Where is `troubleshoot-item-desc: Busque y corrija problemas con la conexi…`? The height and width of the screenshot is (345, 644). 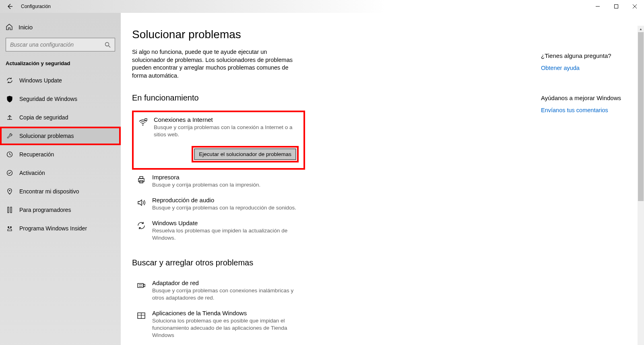
troubleshoot-item-desc: Busque y corrija problemas con la conexi… is located at coordinates (226, 131).